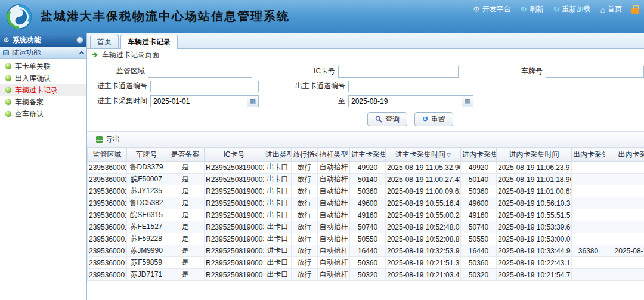 This screenshot has height=300, width=644. What do you see at coordinates (234, 180) in the screenshot?
I see `table-cell: R239525081900022` at bounding box center [234, 180].